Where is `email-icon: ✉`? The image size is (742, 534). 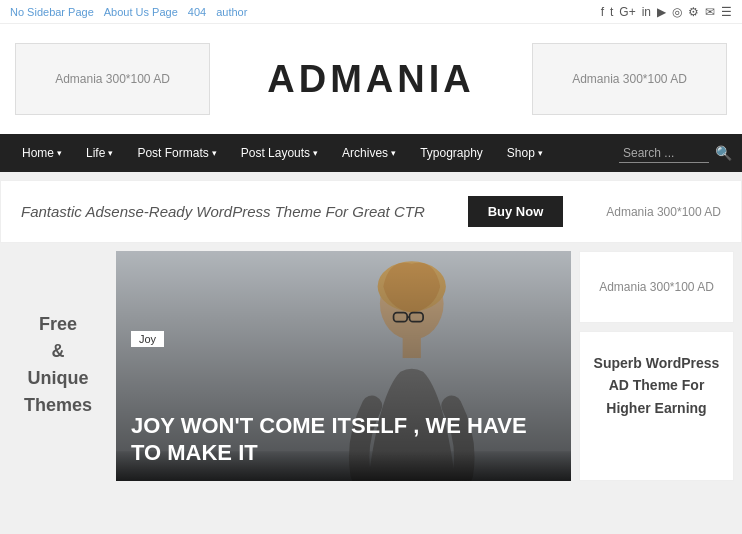
email-icon: ✉ is located at coordinates (710, 12).